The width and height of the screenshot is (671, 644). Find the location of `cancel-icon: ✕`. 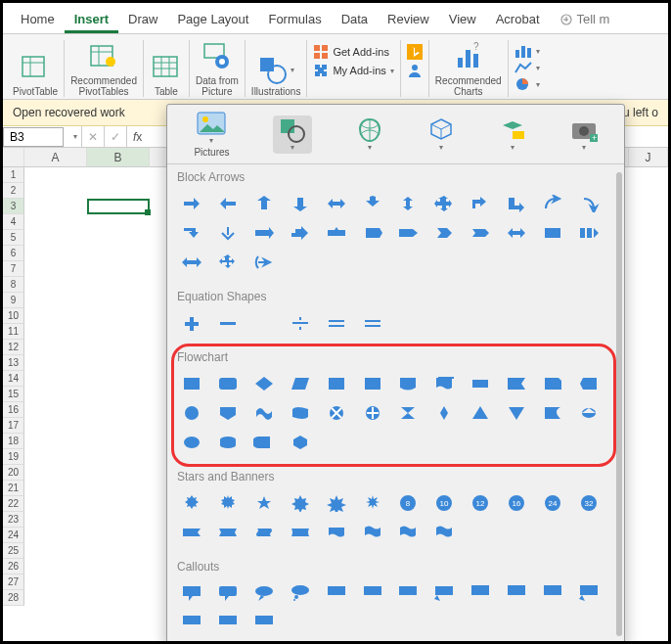

cancel-icon: ✕ is located at coordinates (92, 137).